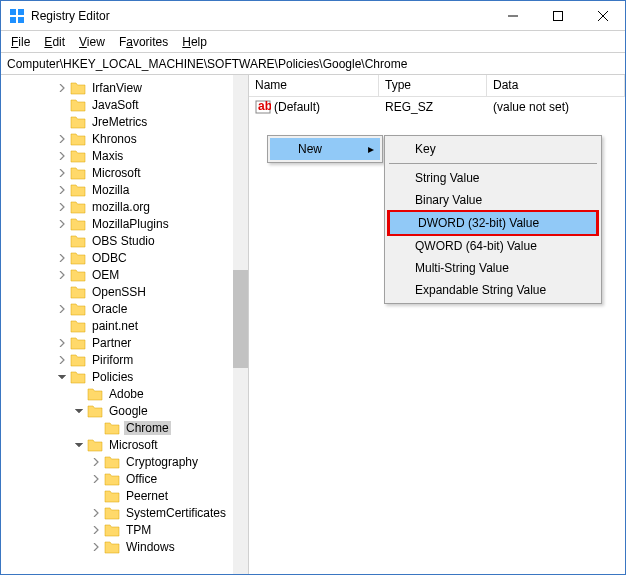 This screenshot has width=626, height=575. Describe the element at coordinates (313, 64) in the screenshot. I see `address-bar: Computer\HKEY_LOCAL_MACHINE\SOFTWARE\Pol…` at that location.